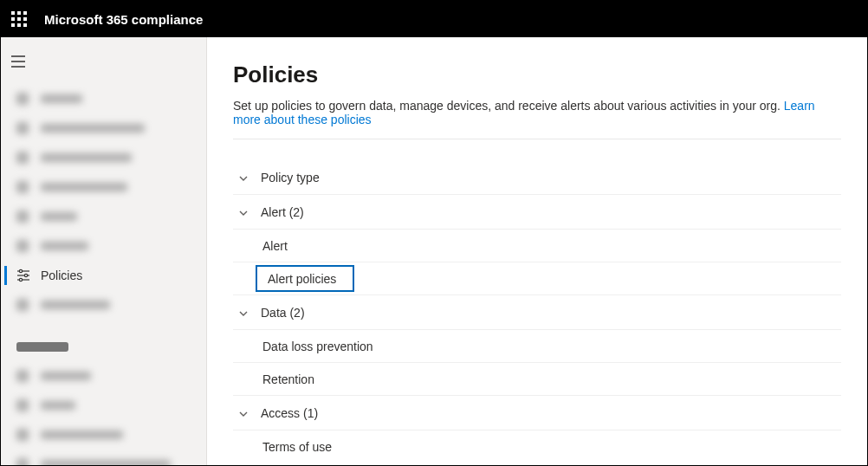  I want to click on page-title: Policies, so click(537, 74).